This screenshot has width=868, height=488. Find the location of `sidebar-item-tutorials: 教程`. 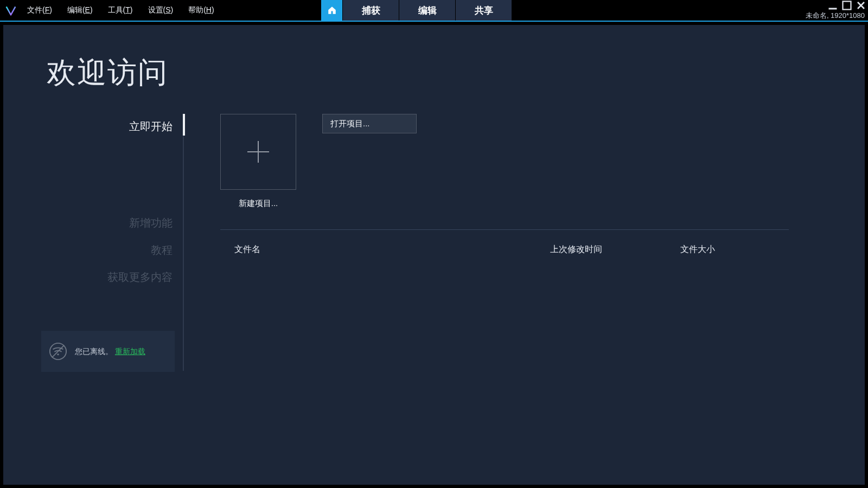

sidebar-item-tutorials: 教程 is located at coordinates (114, 250).